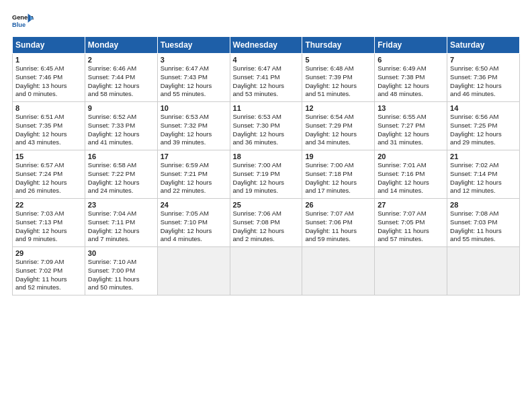 The height and width of the screenshot is (411, 532). Describe the element at coordinates (411, 60) in the screenshot. I see `day-number: 6` at that location.